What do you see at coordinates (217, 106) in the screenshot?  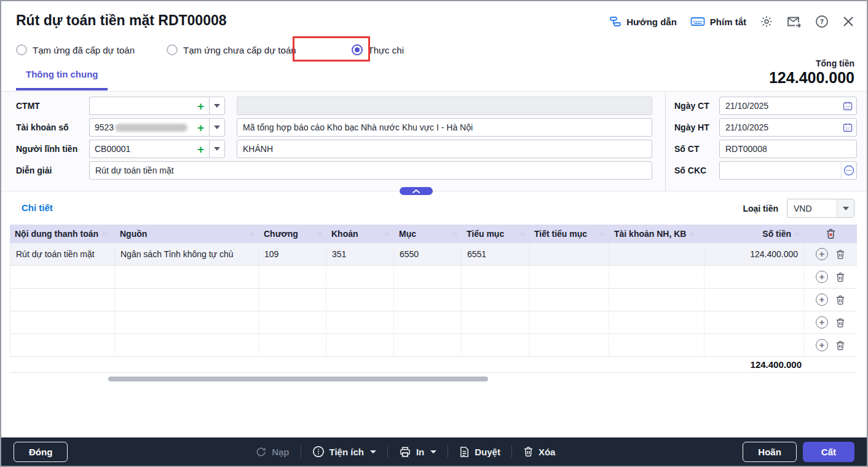 I see `ctmt-dropdown-button` at bounding box center [217, 106].